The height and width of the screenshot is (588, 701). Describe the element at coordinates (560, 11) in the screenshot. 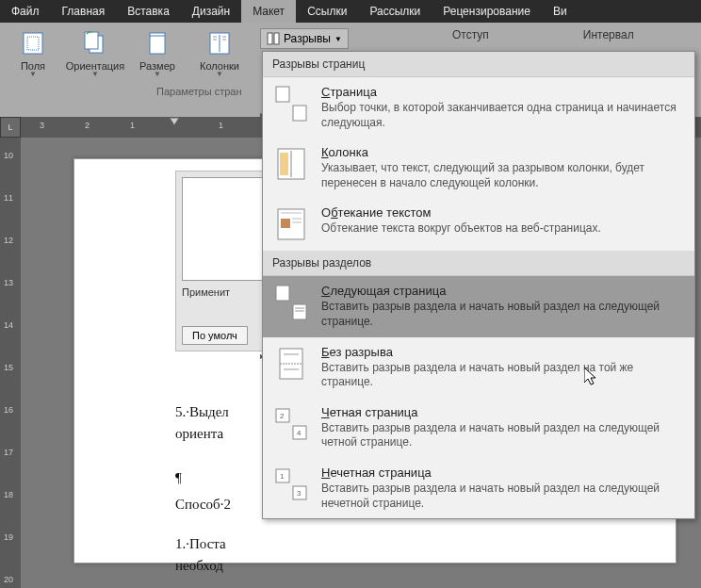

I see `menu-item-ви: Ви` at that location.